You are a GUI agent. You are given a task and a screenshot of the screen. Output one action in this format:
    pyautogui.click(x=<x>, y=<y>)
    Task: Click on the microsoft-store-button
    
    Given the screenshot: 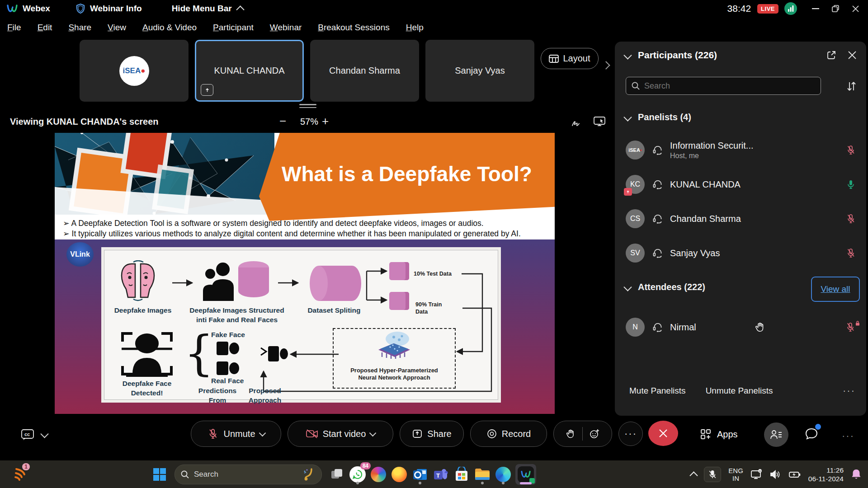 What is the action you would take?
    pyautogui.click(x=462, y=474)
    